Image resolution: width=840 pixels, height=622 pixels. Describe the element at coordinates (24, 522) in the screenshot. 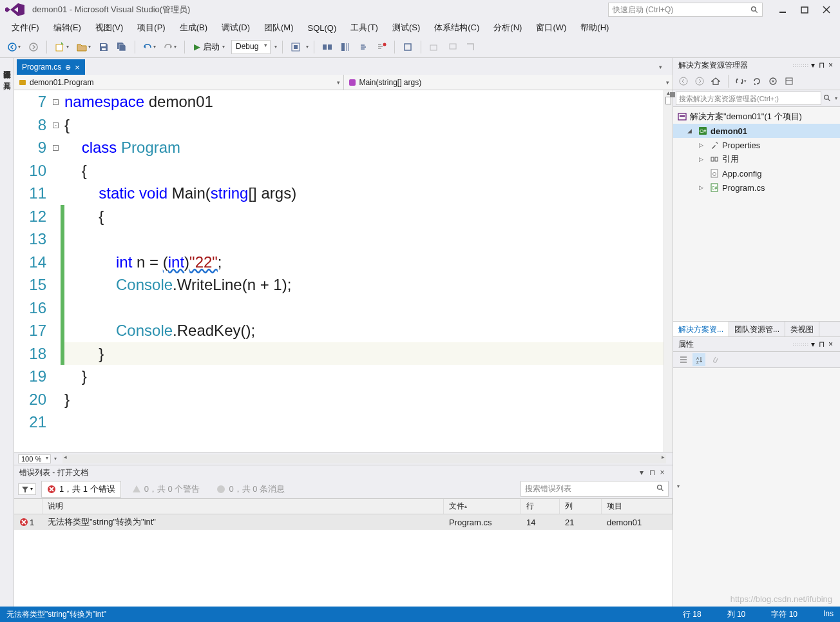

I see `error-icon` at that location.